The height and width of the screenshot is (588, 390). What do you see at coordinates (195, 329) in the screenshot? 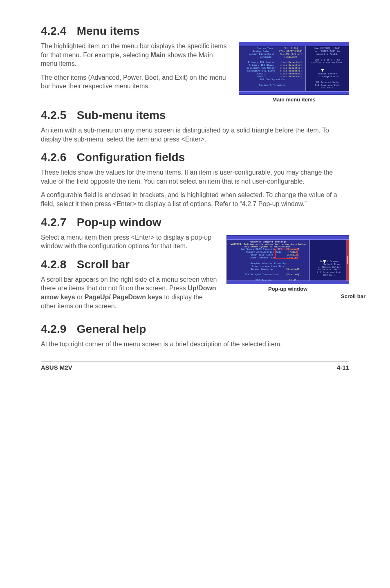
I see `heading-429: 4.2.9 General help` at bounding box center [195, 329].